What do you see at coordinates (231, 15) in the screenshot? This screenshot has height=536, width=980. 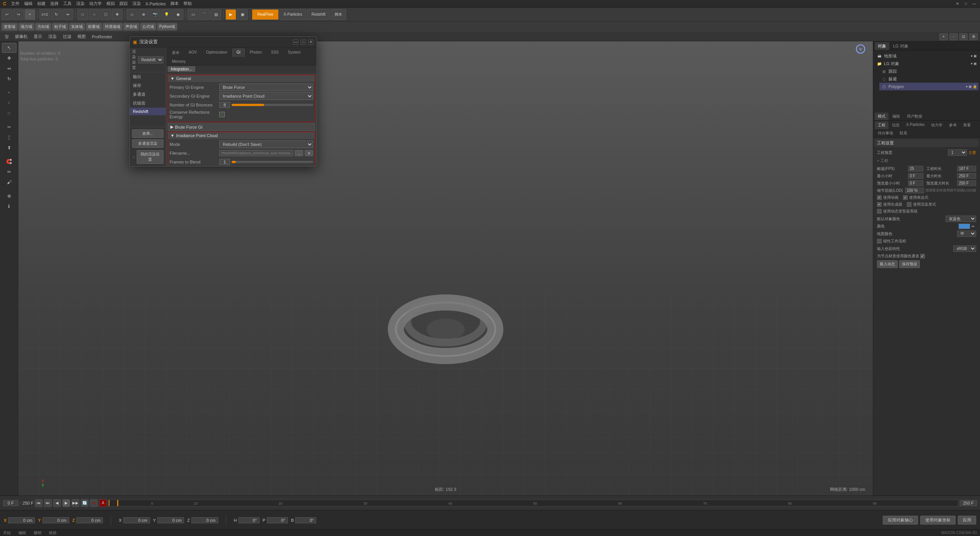 I see `render-preview: ▶` at bounding box center [231, 15].